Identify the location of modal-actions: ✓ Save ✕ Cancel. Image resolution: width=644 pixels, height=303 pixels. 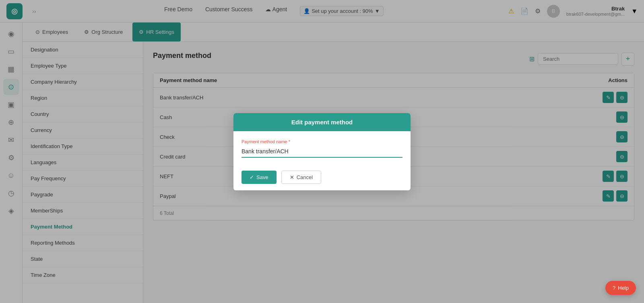
(322, 178).